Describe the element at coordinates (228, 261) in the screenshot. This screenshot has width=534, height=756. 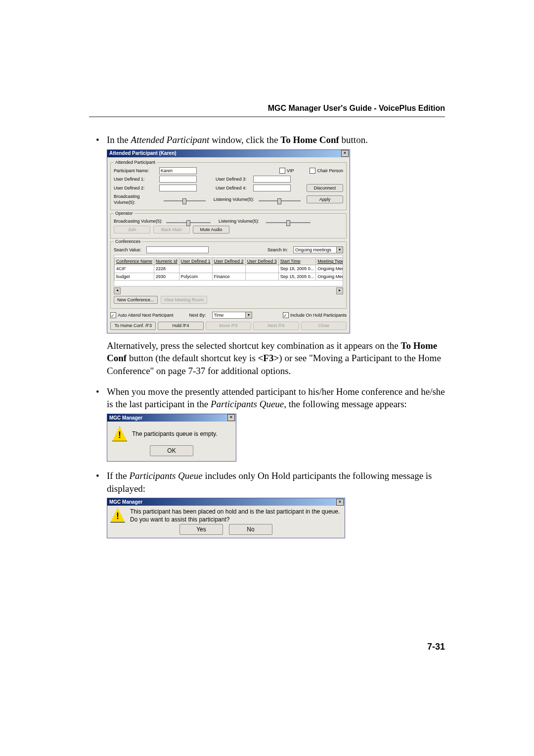
I see `col-ud2: User Defined 2` at that location.